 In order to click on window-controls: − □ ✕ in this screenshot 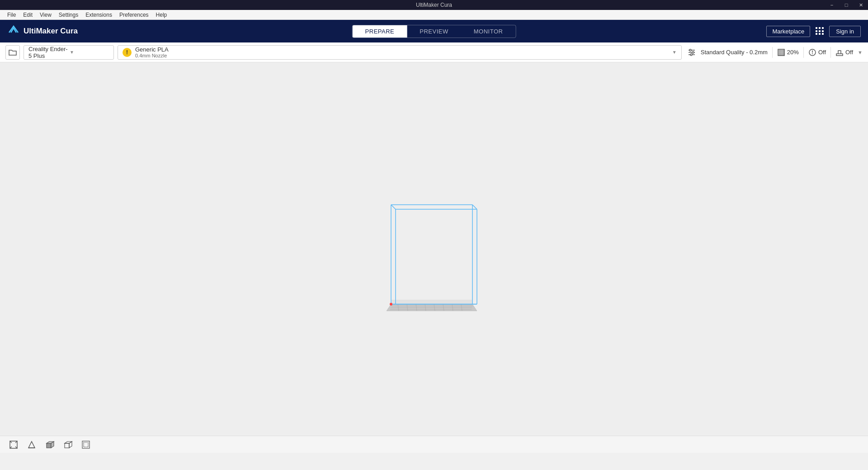, I will do `click(846, 5)`.